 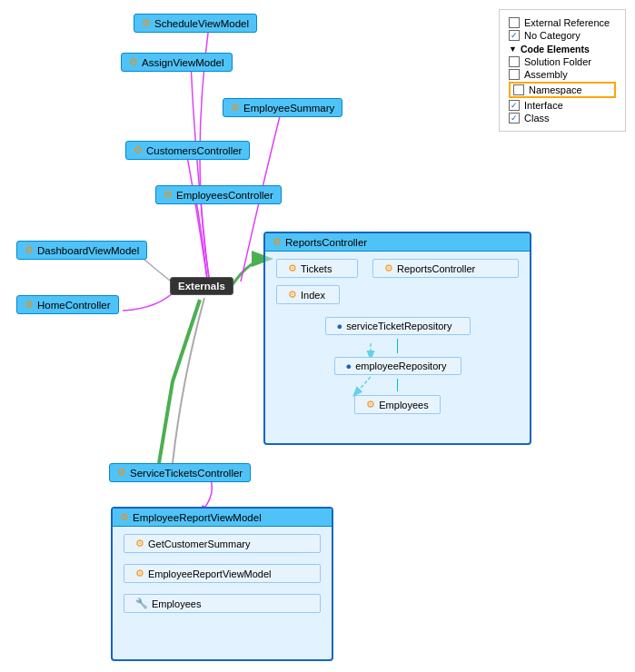 I want to click on employee-repo-item: ● employeeRepository, so click(x=398, y=366).